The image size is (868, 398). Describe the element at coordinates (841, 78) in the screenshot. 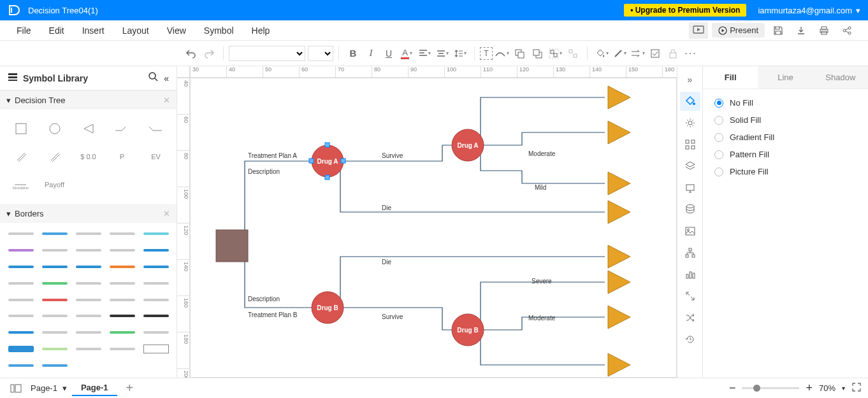

I see `tab-shadow: Shadow` at that location.